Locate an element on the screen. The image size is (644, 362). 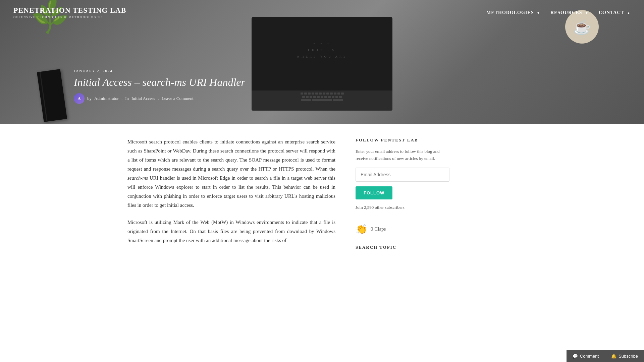
comment-link: Leave a Comment is located at coordinates (178, 99).